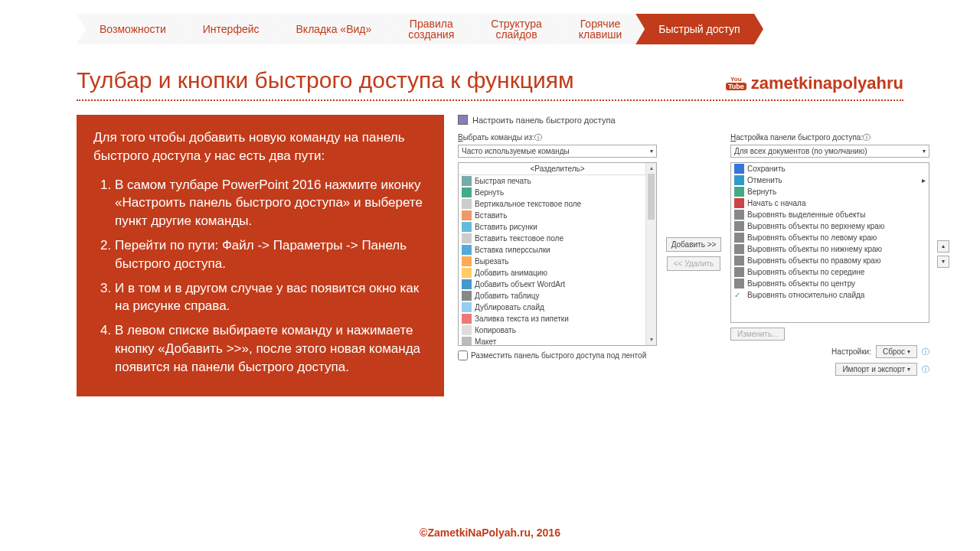 The height and width of the screenshot is (551, 980). I want to click on list-item: Вертикальное текстовое поле, so click(557, 204).